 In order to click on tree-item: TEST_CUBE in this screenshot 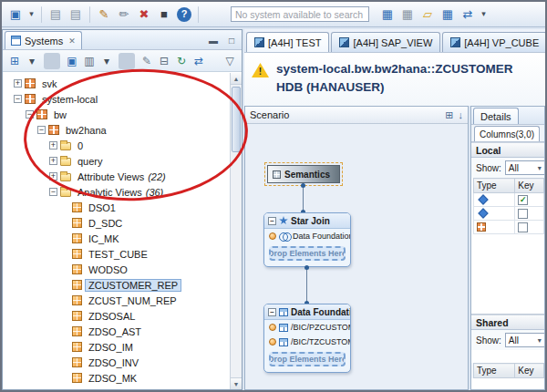, I will do `click(117, 253)`.